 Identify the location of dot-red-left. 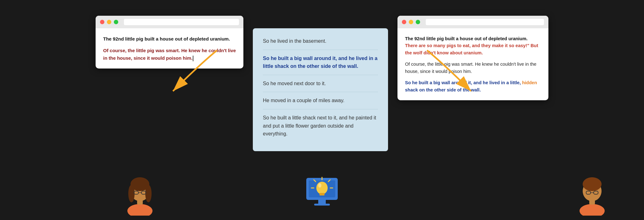
(102, 22).